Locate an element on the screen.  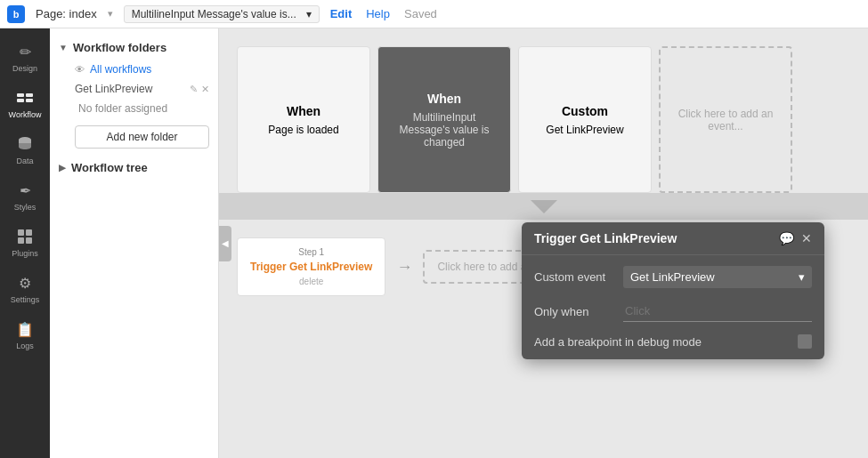
app-logo: b is located at coordinates (16, 14).